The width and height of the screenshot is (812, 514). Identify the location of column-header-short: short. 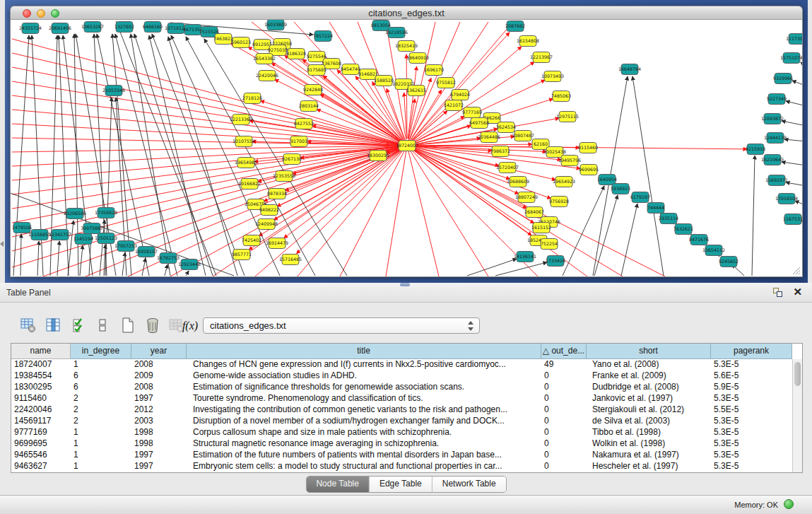
(649, 351).